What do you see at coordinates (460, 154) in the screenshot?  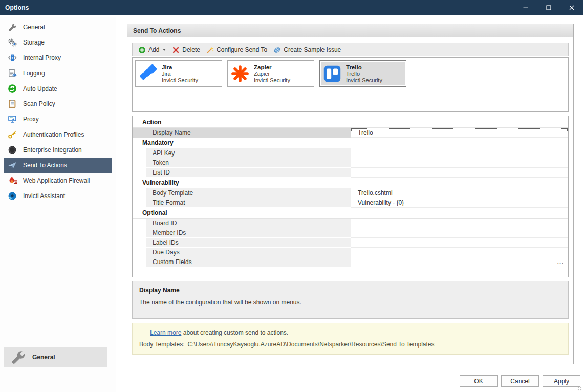 I see `grid-row-value-api-key` at bounding box center [460, 154].